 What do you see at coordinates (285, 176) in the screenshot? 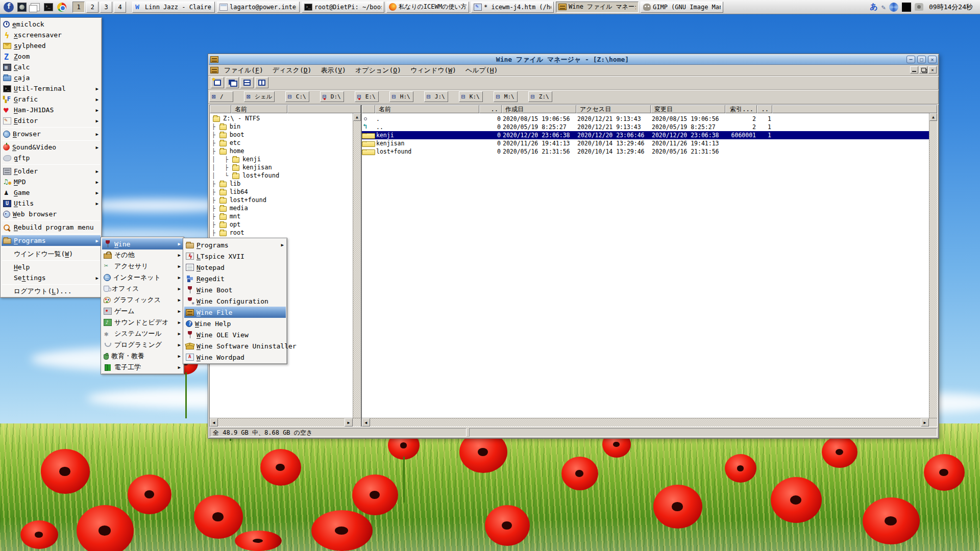
I see `tree-row: │ └ lost+found` at bounding box center [285, 176].